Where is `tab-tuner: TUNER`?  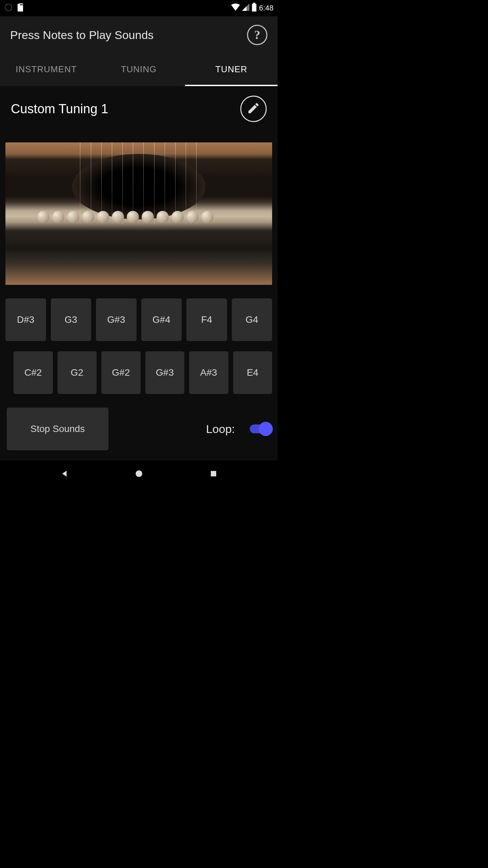
tab-tuner: TUNER is located at coordinates (231, 70).